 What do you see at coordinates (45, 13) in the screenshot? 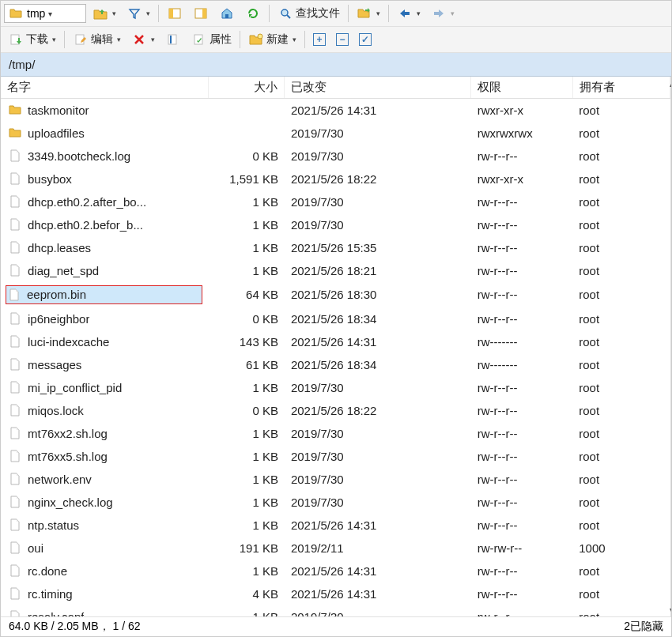
I see `address-combo: tmp ▾` at bounding box center [45, 13].